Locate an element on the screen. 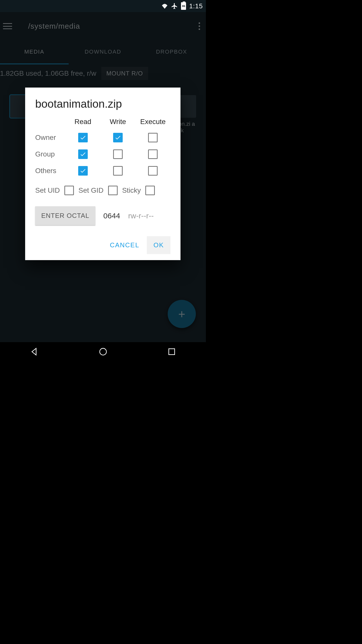  wifi-icon is located at coordinates (165, 6).